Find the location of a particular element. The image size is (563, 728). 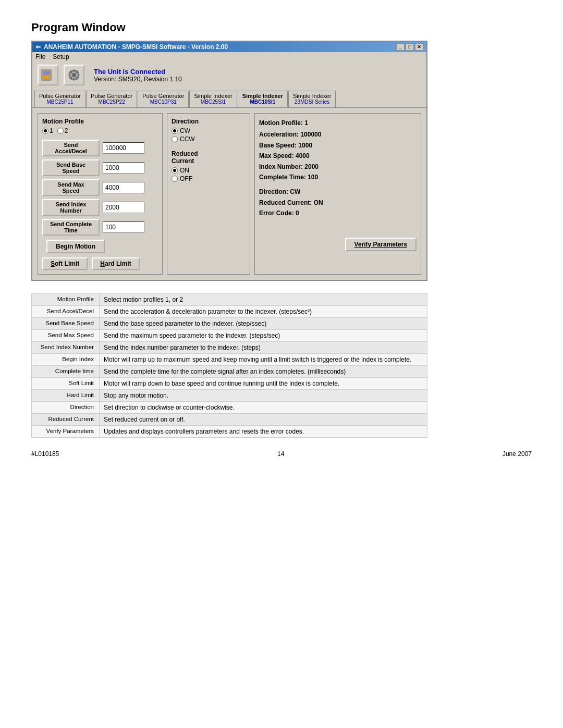

table-row: DirectionSet direction to clockwise or c… is located at coordinates (229, 408).